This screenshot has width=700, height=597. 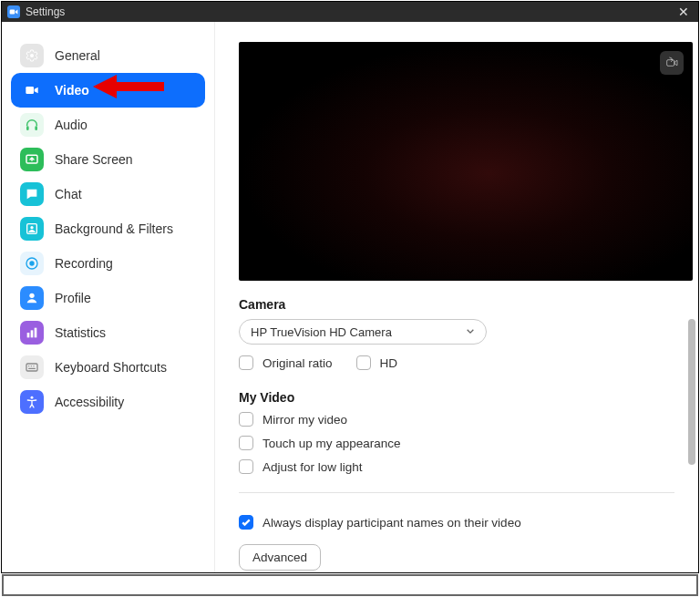 What do you see at coordinates (457, 397) in the screenshot?
I see `my-video-section-label: My Video` at bounding box center [457, 397].